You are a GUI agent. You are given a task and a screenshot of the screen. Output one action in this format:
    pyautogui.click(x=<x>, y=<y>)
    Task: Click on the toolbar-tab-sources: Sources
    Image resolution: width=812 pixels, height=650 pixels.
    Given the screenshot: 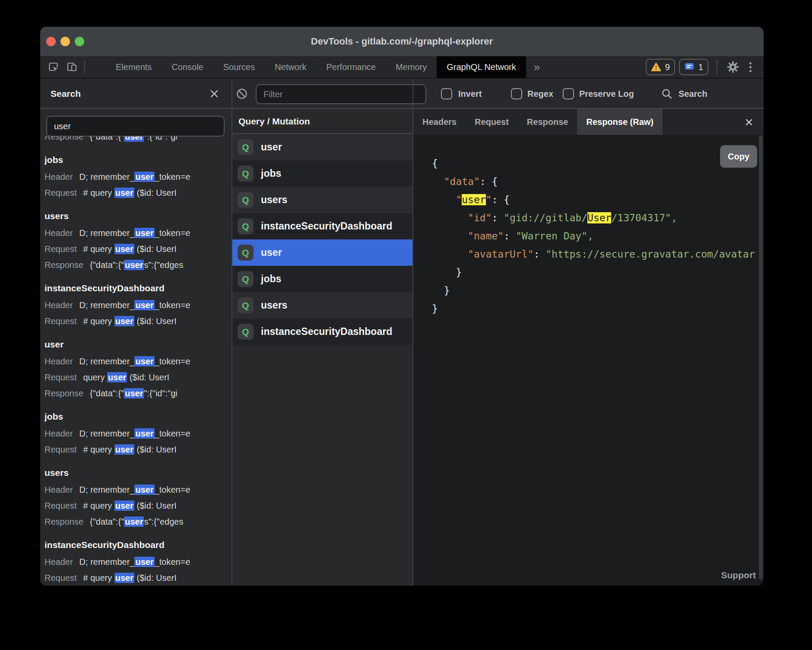 What is the action you would take?
    pyautogui.click(x=239, y=67)
    